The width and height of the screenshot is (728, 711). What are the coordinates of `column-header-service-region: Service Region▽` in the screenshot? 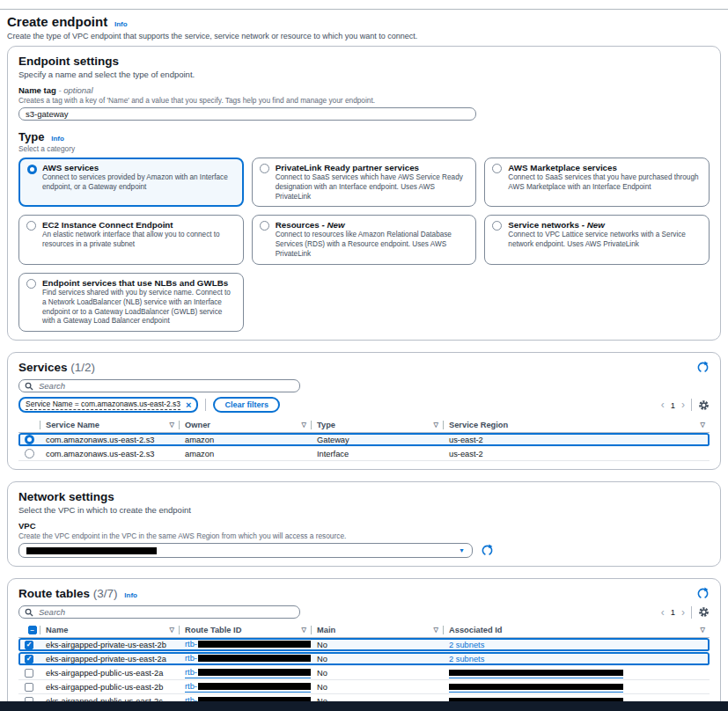 It's located at (576, 425).